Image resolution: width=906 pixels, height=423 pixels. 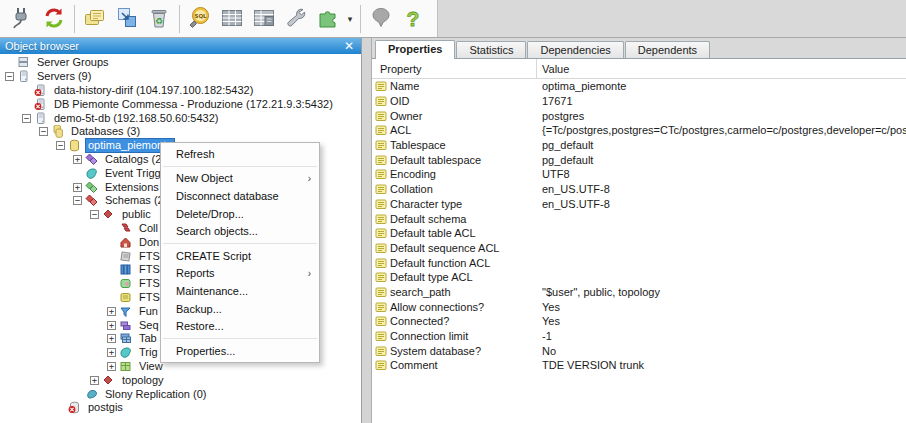 What do you see at coordinates (126, 270) in the screenshot?
I see `fts-dictionaries-icon` at bounding box center [126, 270].